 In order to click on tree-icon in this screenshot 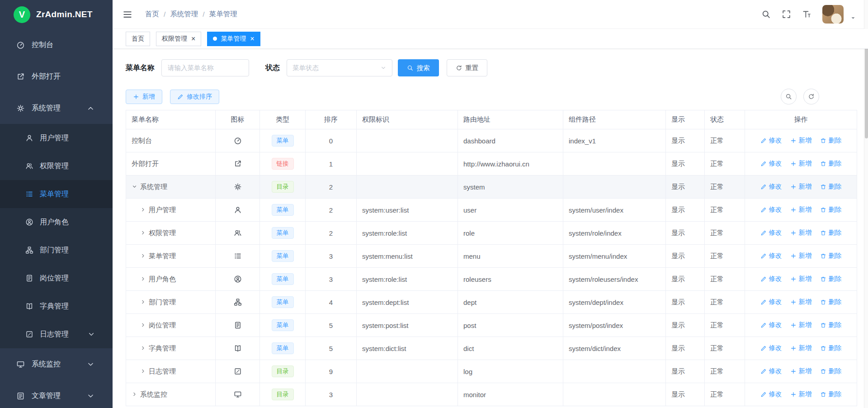, I will do `click(29, 250)`.